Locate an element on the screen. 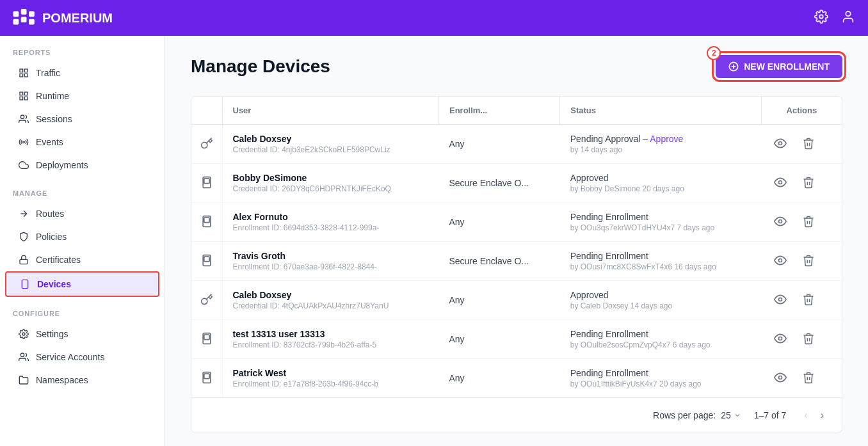  top-nav: POMERIUM is located at coordinates (434, 18).